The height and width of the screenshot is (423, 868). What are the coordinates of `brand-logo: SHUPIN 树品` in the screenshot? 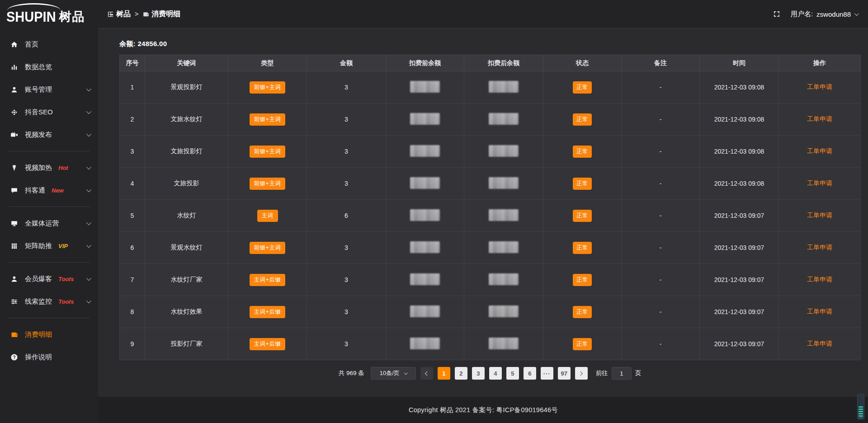 It's located at (49, 14).